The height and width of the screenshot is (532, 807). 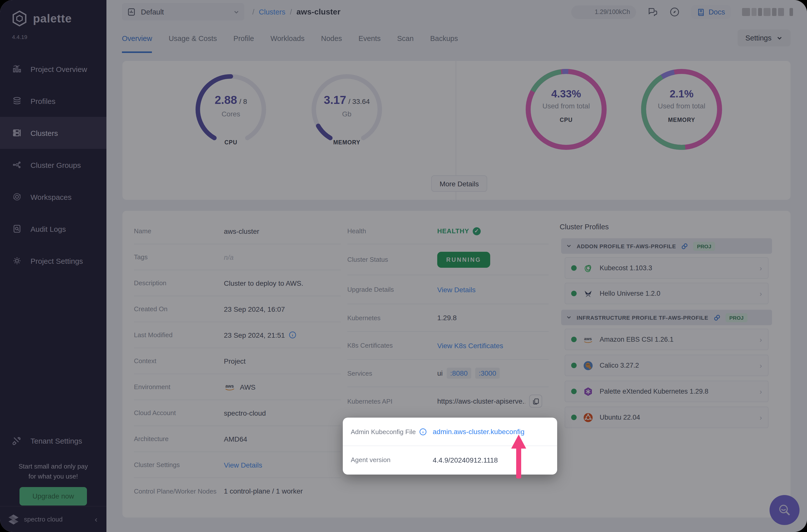 I want to click on info-icon, so click(x=423, y=432).